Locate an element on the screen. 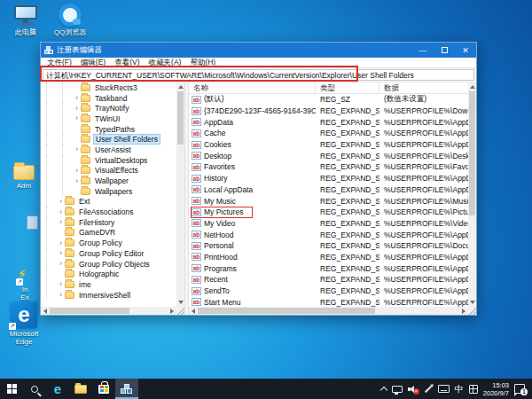 The width and height of the screenshot is (532, 399). tree-horizontal-scrollbar is located at coordinates (108, 310).